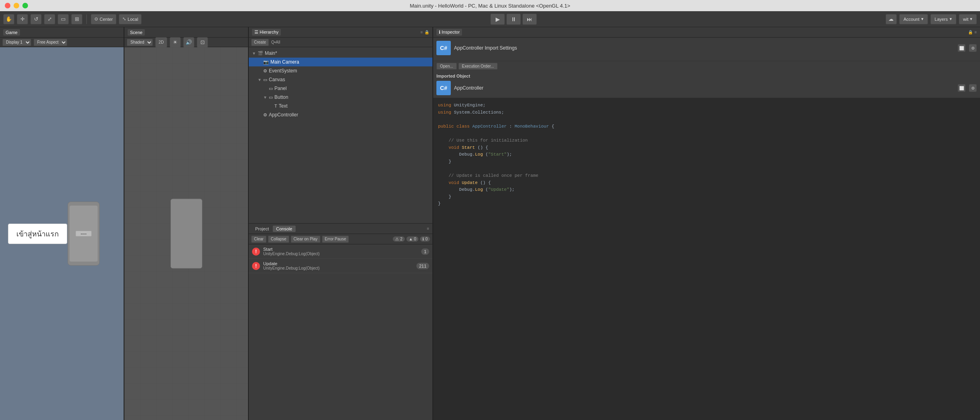  Describe the element at coordinates (284, 229) in the screenshot. I see `console-tab: Console` at that location.